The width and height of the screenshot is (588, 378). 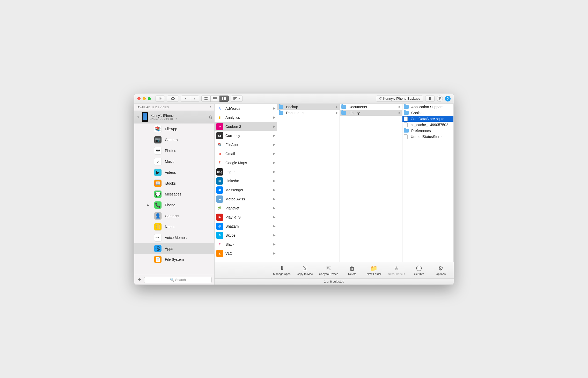 What do you see at coordinates (173, 99) in the screenshot?
I see `quicklook-button` at bounding box center [173, 99].